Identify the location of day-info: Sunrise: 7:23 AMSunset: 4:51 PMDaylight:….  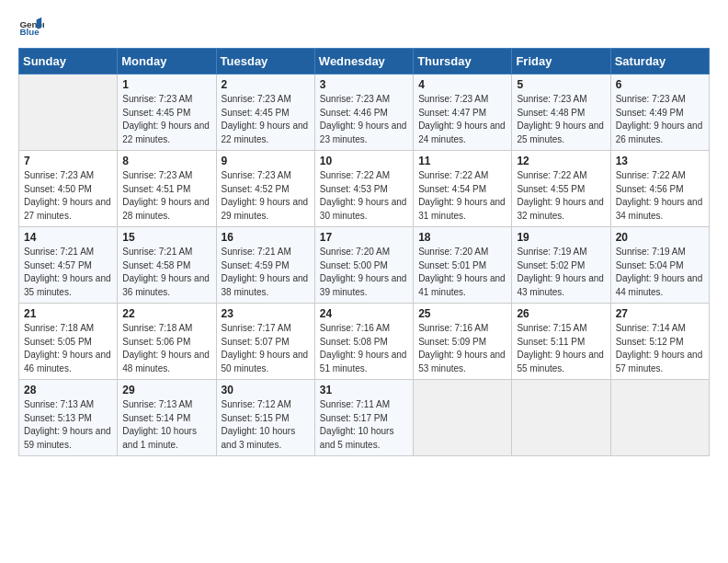
(166, 196).